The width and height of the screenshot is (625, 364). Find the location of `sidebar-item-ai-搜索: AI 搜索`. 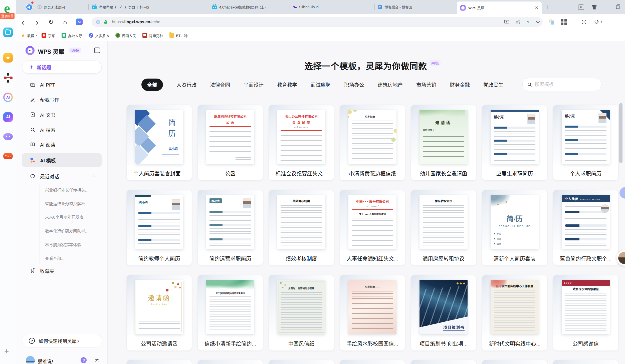

sidebar-item-ai-搜索: AI 搜索 is located at coordinates (62, 130).